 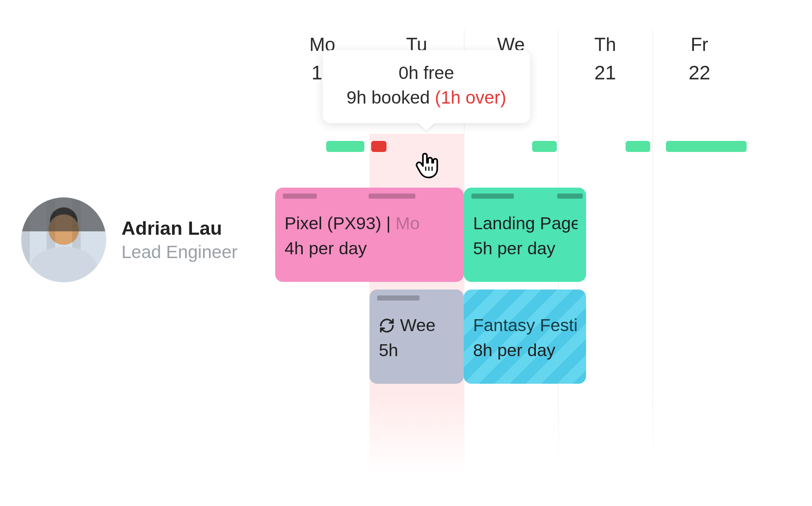 I want to click on grid-divider, so click(x=653, y=263).